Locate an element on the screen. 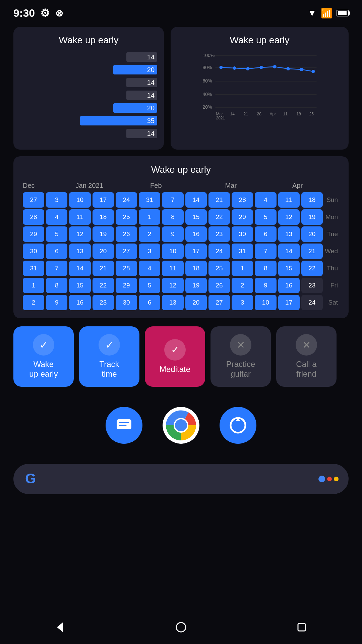 The width and height of the screenshot is (362, 644). habit-meditate: Meditate is located at coordinates (175, 357).